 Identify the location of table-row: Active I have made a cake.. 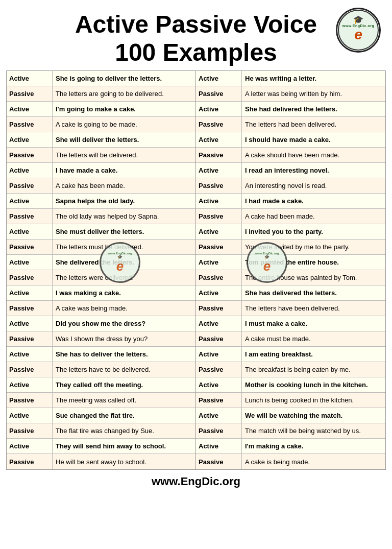
(101, 171).